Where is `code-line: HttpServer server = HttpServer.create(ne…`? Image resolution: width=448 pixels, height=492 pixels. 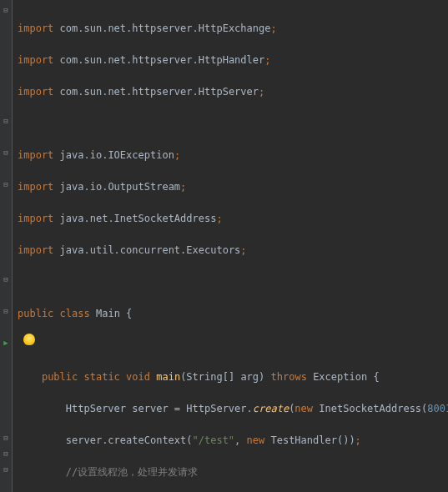 code-line: HttpServer server = HttpServer.create(ne… is located at coordinates (233, 409).